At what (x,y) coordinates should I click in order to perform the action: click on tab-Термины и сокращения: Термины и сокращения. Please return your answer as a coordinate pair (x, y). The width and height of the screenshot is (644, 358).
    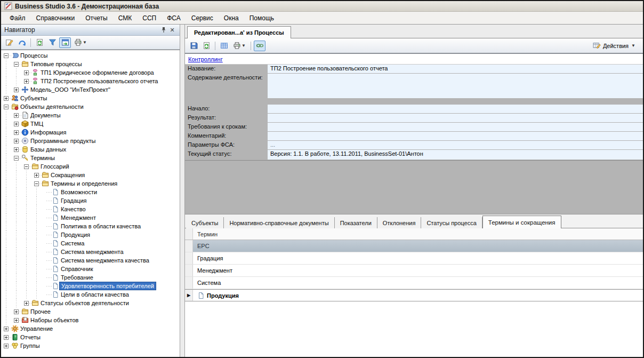
    Looking at the image, I should click on (522, 222).